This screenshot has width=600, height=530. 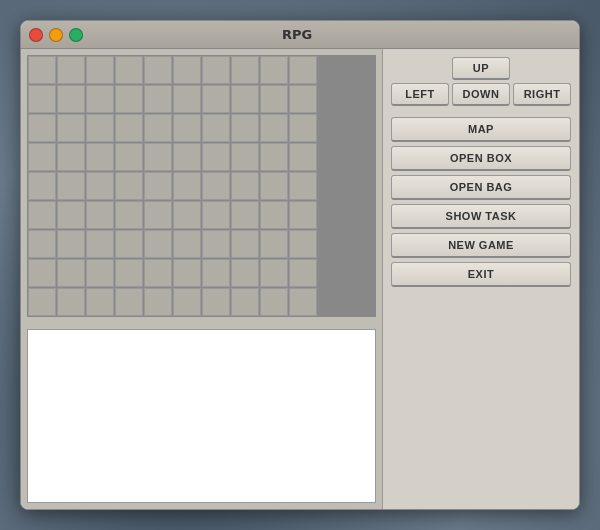 I want to click on new-game-button: NEW GAME, so click(x=481, y=246).